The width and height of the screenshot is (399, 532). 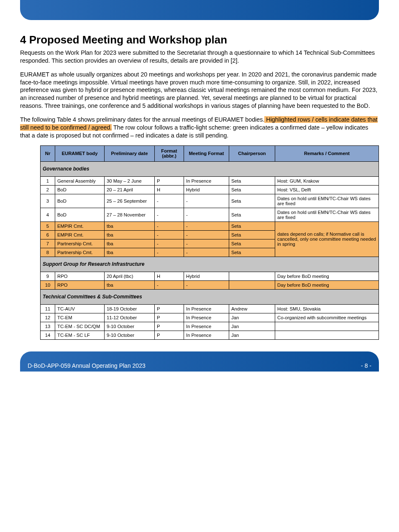 What do you see at coordinates (142, 120) in the screenshot?
I see `p3-prefix: The following Table 4 shows preliminary …` at bounding box center [142, 120].